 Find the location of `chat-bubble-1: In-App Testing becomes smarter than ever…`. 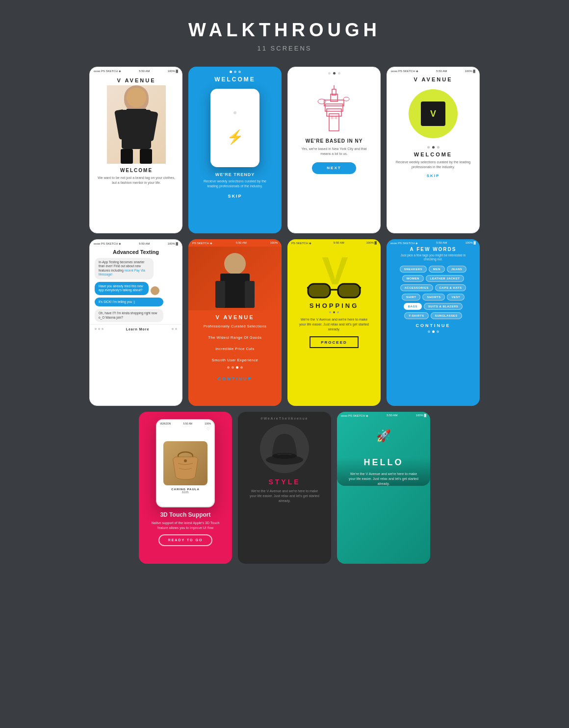

chat-bubble-1: In-App Testing becomes smarter than ever… is located at coordinates (124, 269).